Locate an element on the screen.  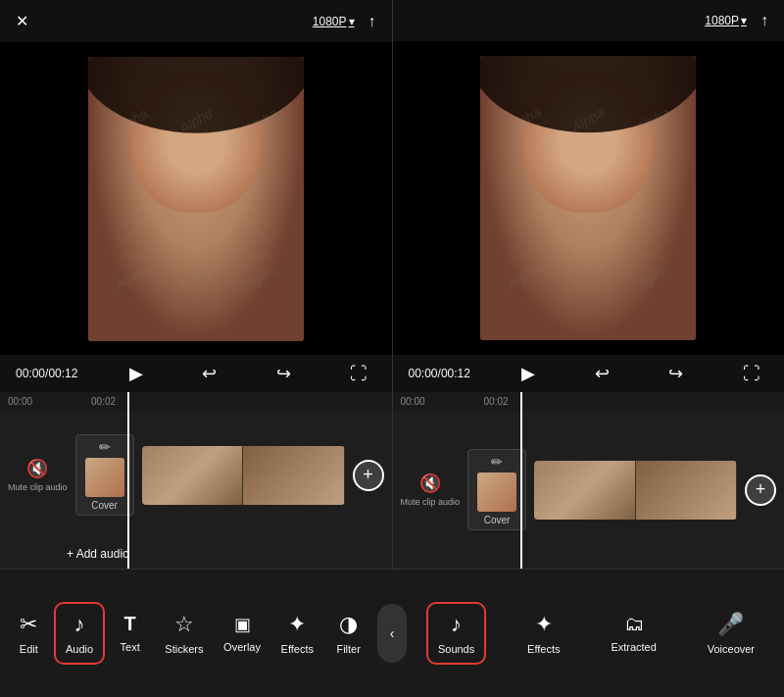
sounds-icon: ♪ is located at coordinates (457, 624).